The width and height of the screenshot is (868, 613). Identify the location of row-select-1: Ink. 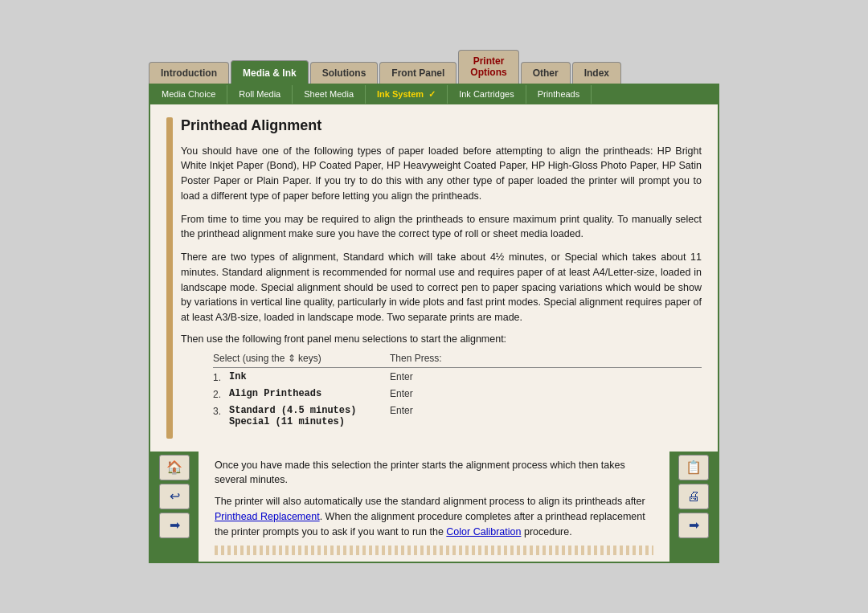
(309, 377).